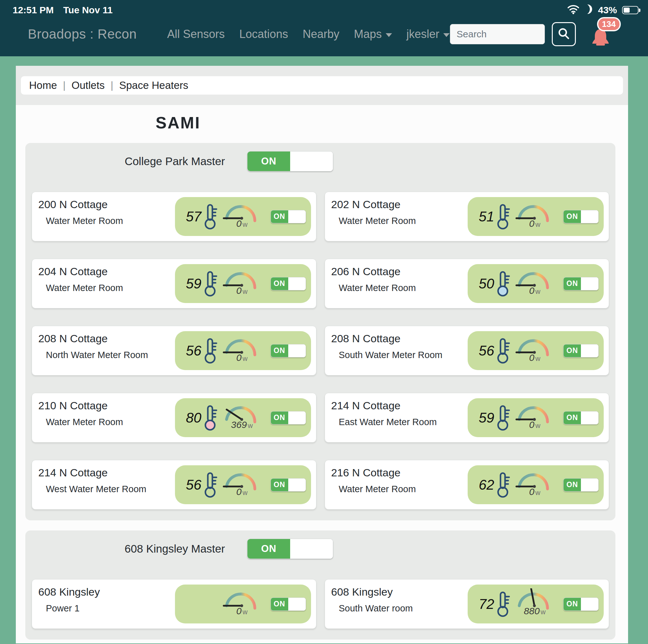 The width and height of the screenshot is (648, 644). I want to click on sensor-pill: 62, so click(536, 485).